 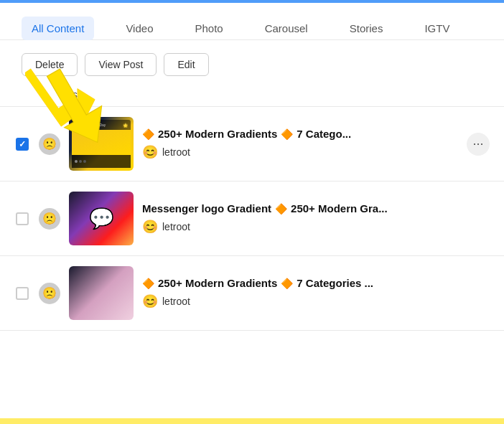 What do you see at coordinates (316, 293) in the screenshot?
I see `post-info-3: 🔶 250+ Modern Gradients 🔶 7 Categories .…` at bounding box center [316, 293].